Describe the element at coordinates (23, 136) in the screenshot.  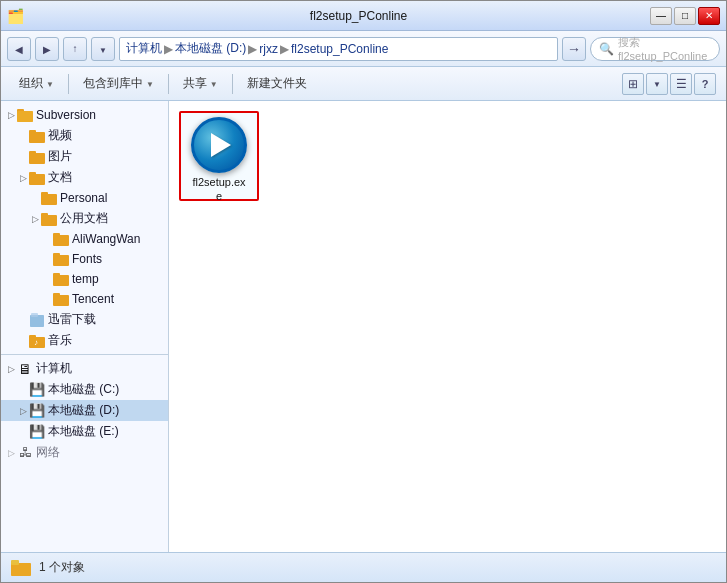
I see `expand-icon-videos` at that location.